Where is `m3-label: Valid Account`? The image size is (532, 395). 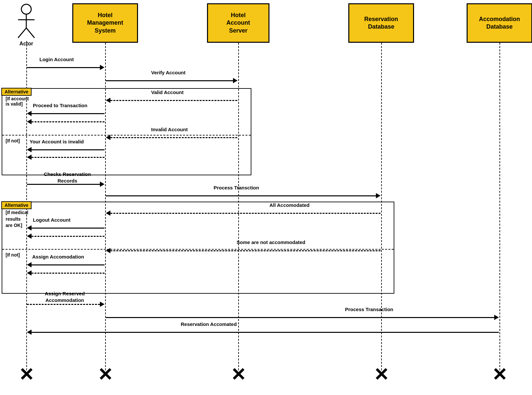 m3-label: Valid Account is located at coordinates (168, 92).